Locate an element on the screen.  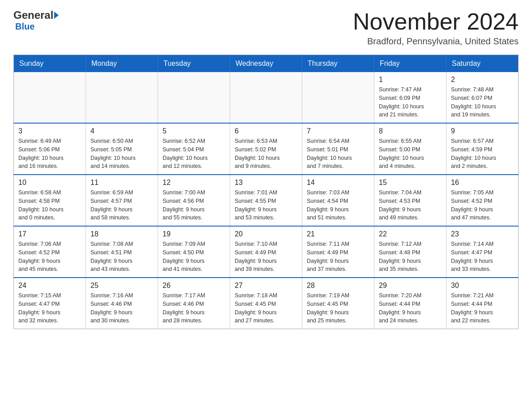
day-number: 28 is located at coordinates (338, 286).